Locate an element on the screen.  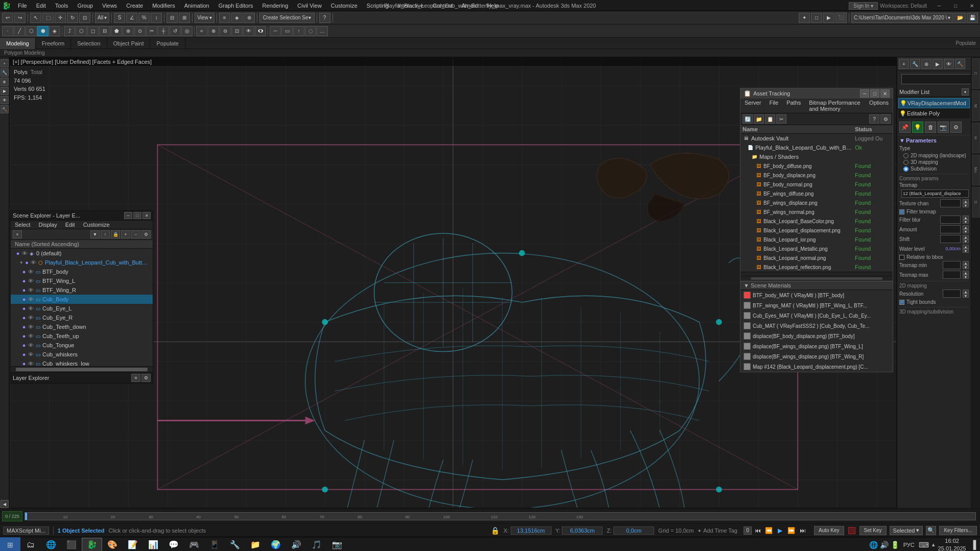
at-row-bf-wings-normal-png: 🖼 BF_wings_normal.png Found is located at coordinates (823, 212).